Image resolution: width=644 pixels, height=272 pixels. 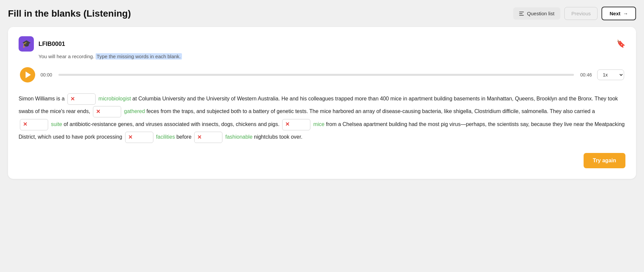 I want to click on play-icon, so click(x=28, y=75).